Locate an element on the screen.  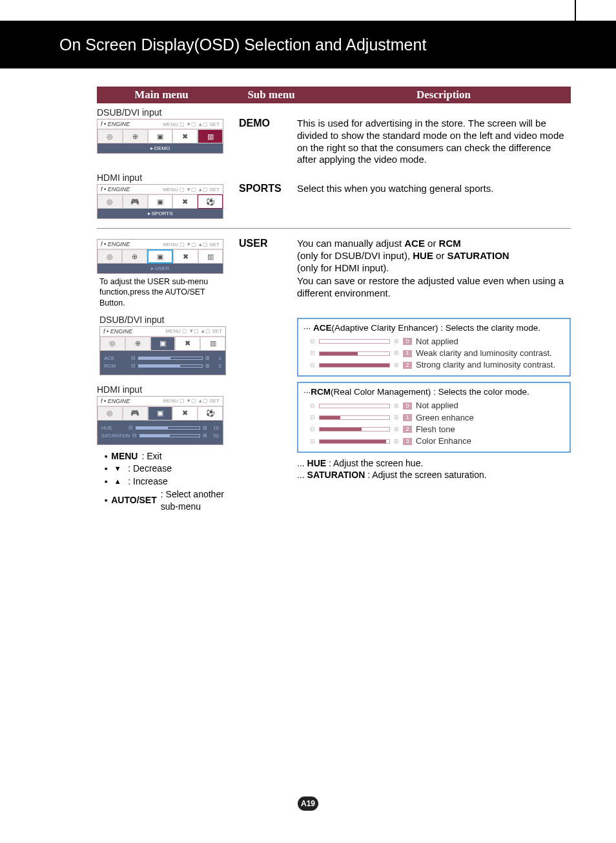
col-description: Description is located at coordinates (444, 95).